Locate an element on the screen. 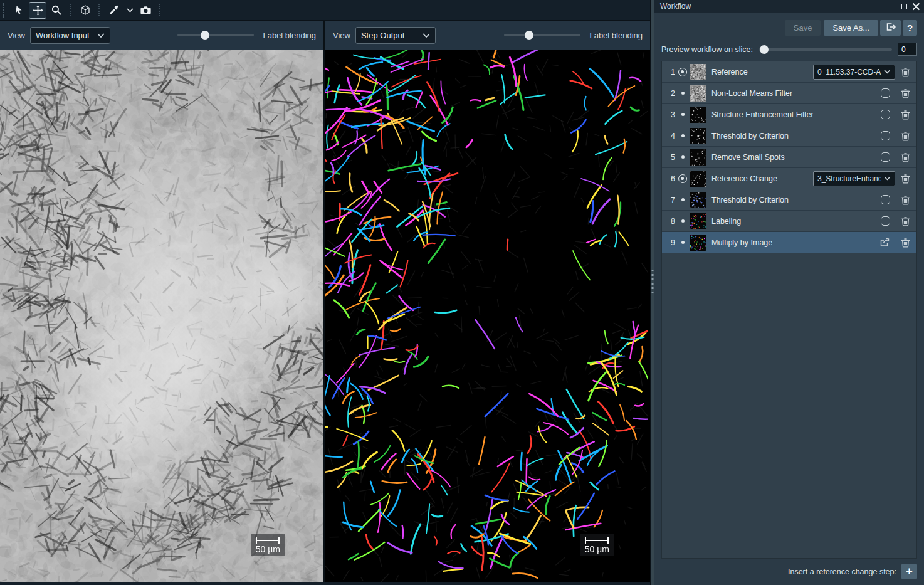  preview-slice-slider is located at coordinates (825, 50).